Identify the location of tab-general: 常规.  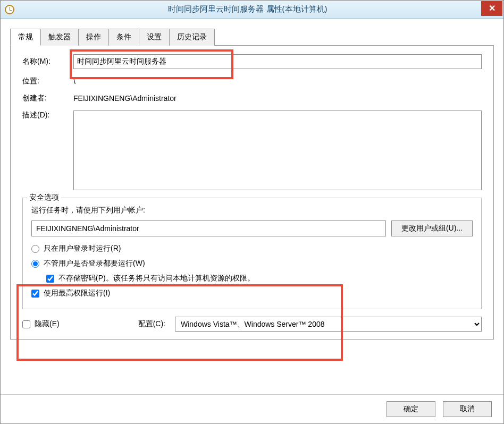
(26, 37).